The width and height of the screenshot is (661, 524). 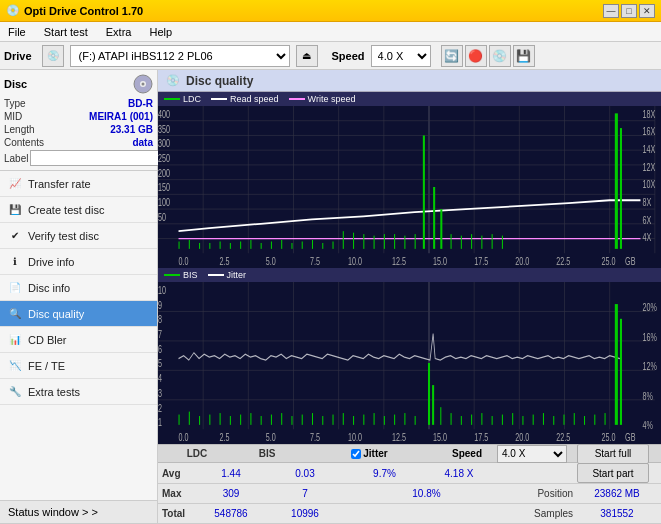 I want to click on start-full-button: Start full, so click(x=613, y=454).